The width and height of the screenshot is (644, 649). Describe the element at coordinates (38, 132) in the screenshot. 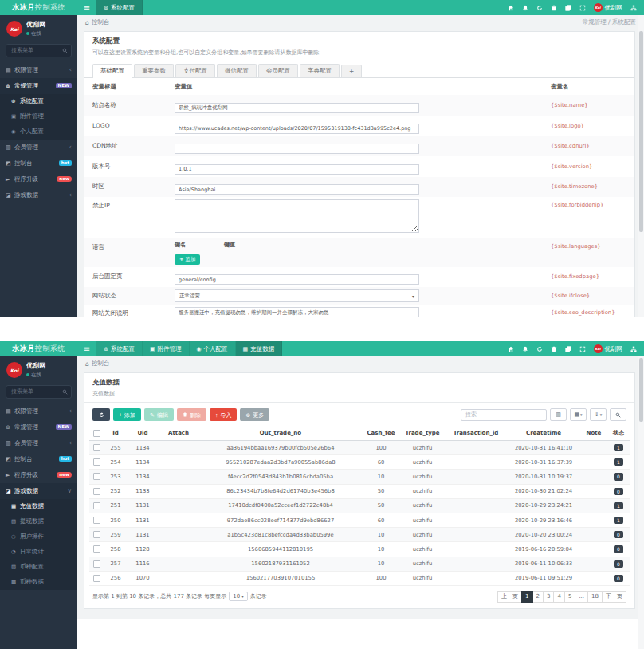

I see `sidebar-menu-item: ◉ 个人配置` at that location.